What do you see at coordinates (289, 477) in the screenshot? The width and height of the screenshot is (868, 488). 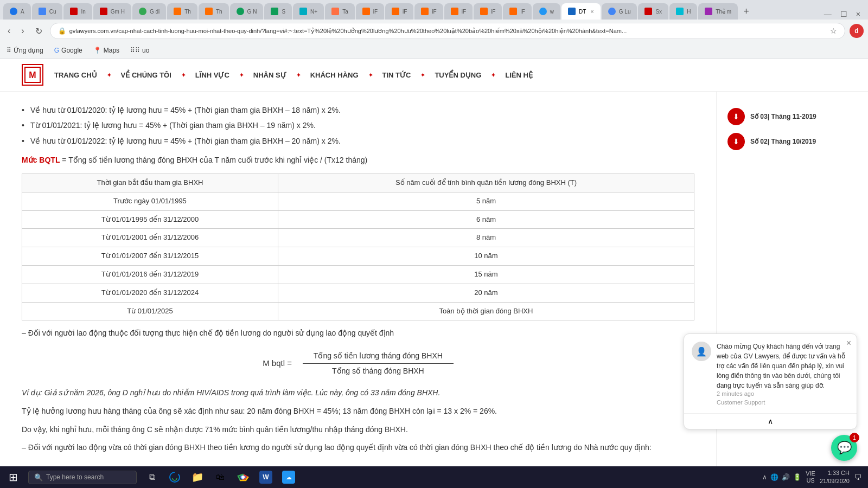 I see `taskbar-app-cloud: ☁` at bounding box center [289, 477].